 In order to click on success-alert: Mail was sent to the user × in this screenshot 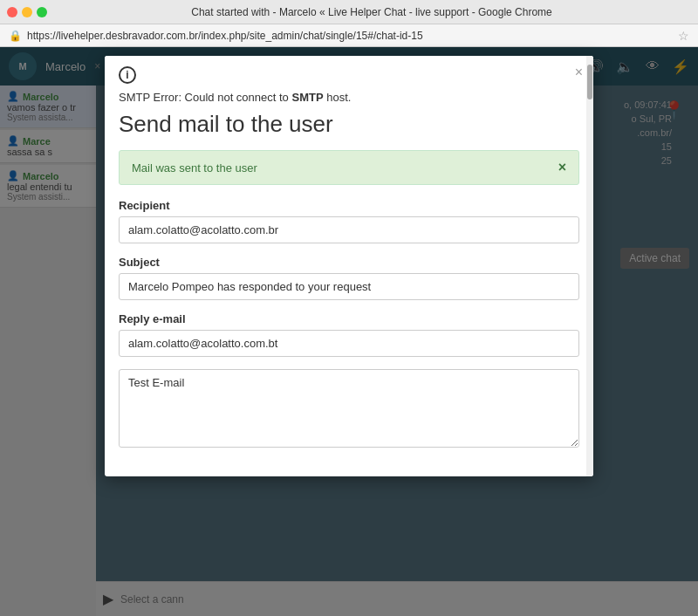, I will do `click(349, 168)`.